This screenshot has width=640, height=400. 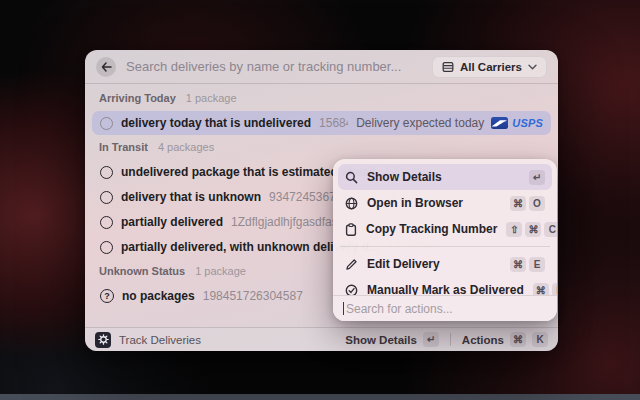 What do you see at coordinates (432, 229) in the screenshot?
I see `menu-item-label: Copy Tracking Number` at bounding box center [432, 229].